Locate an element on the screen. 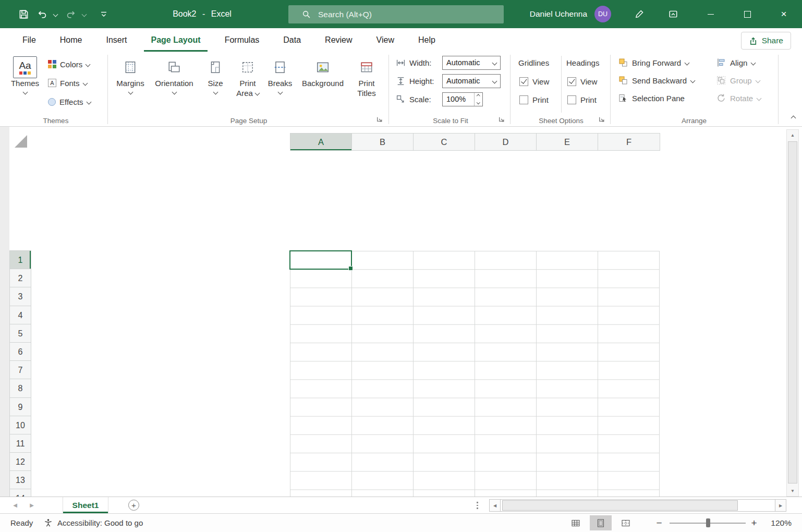 The width and height of the screenshot is (802, 532). column-header-b: B is located at coordinates (383, 142).